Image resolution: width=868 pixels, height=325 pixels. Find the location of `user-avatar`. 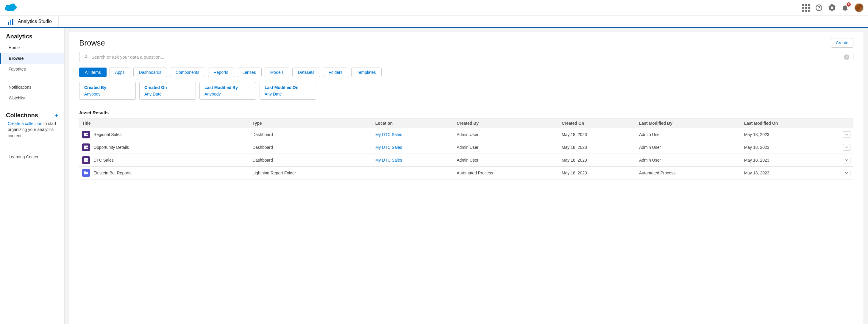

user-avatar is located at coordinates (859, 8).